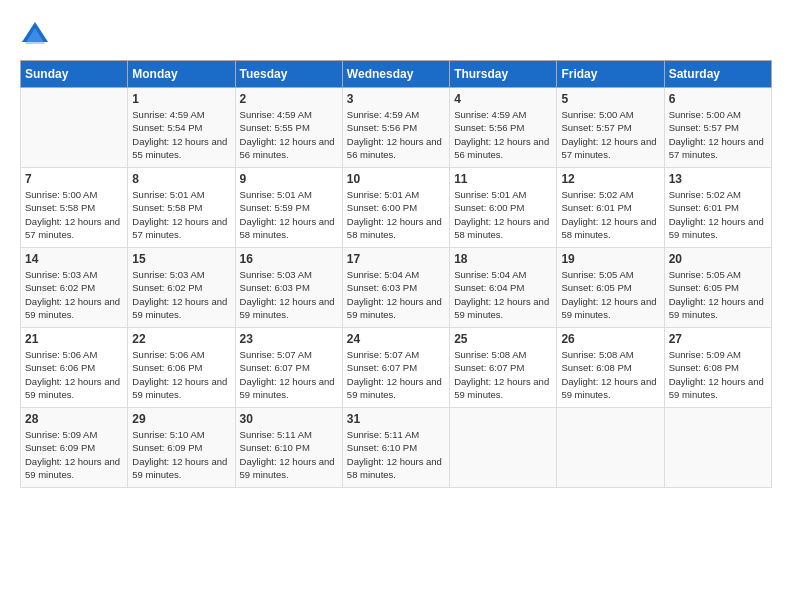  I want to click on calendar-cell: 22Sunrise: 5:06 AMSunset: 6:06 PMDayligh…, so click(182, 368).